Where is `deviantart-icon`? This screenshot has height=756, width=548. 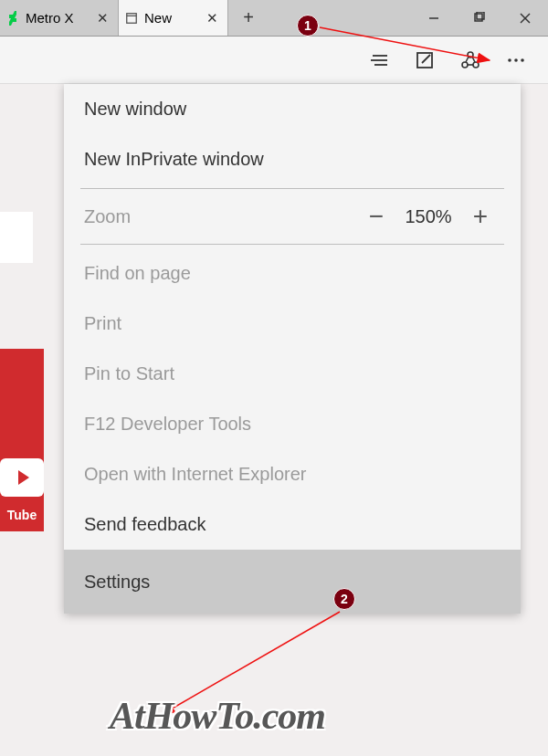 deviantart-icon is located at coordinates (13, 18).